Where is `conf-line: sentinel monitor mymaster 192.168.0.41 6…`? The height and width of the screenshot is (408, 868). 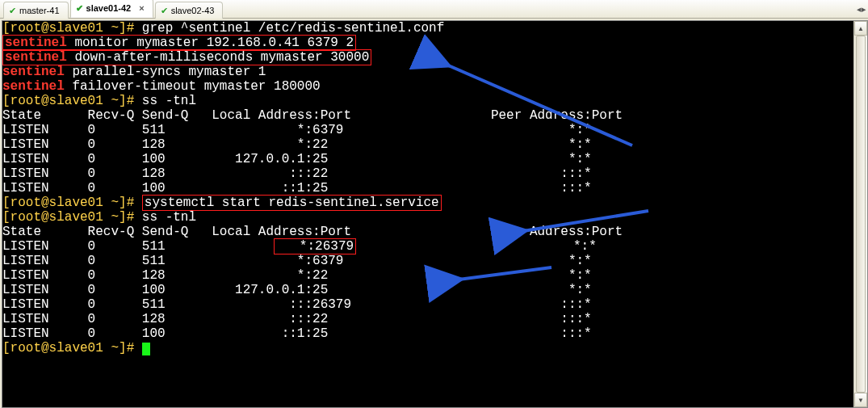
conf-line: sentinel monitor mymaster 192.168.0.41 6… is located at coordinates (434, 43).